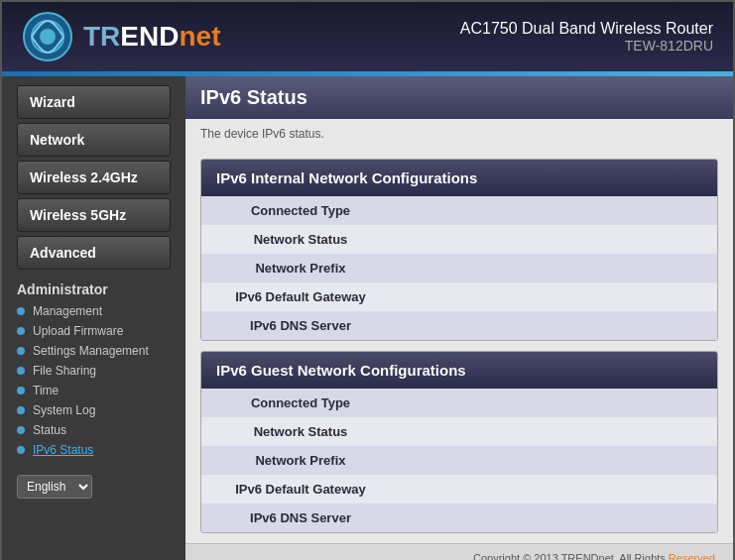 Image resolution: width=735 pixels, height=560 pixels. What do you see at coordinates (93, 351) in the screenshot?
I see `sidebar-item-settings-management: Settings Management` at bounding box center [93, 351].